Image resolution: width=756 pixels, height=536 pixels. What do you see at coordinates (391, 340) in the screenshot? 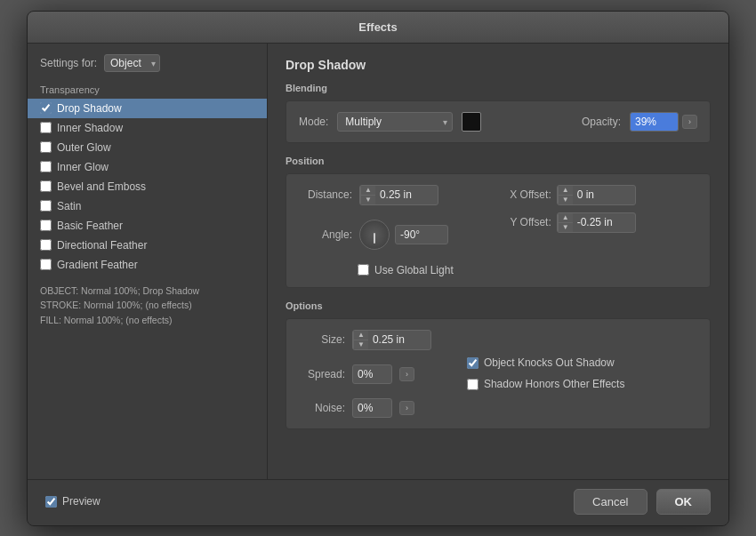
I see `size-spin: ▲ ▼` at bounding box center [391, 340].